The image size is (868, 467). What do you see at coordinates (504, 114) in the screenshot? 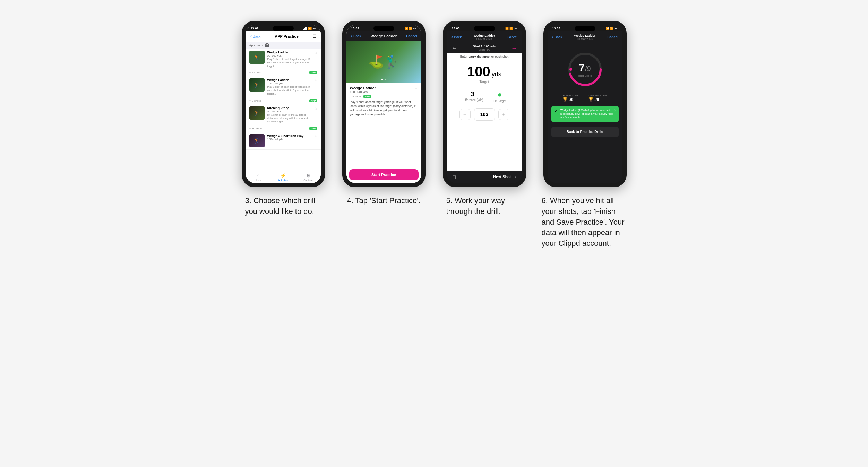
I see `increment-btn: +` at bounding box center [504, 114].